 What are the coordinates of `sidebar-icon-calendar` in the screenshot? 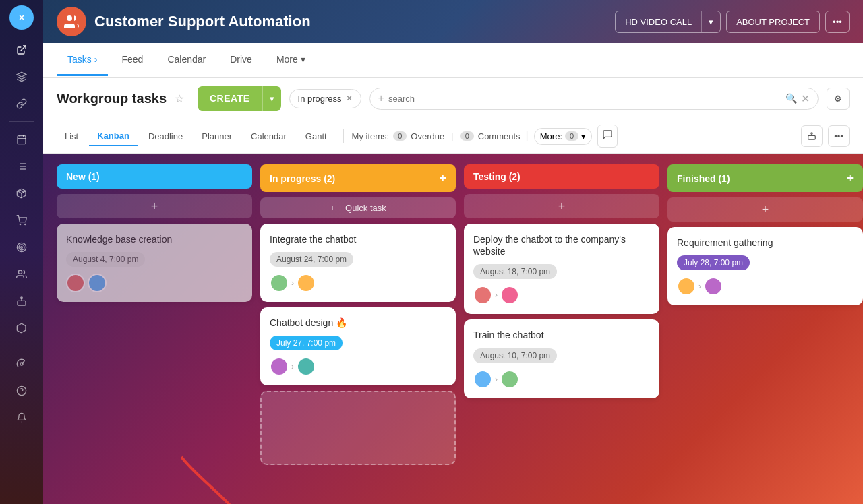 It's located at (22, 139).